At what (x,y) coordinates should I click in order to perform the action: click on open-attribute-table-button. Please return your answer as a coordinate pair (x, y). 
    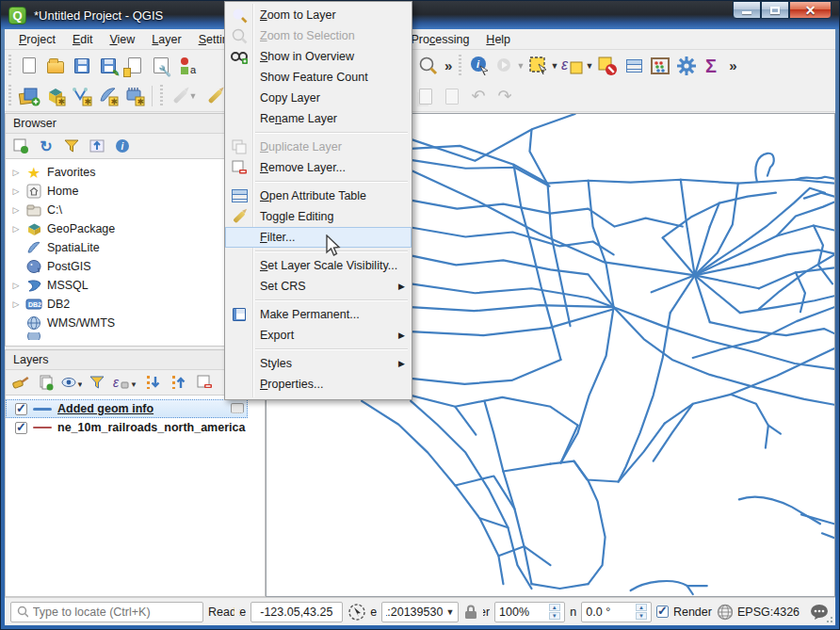
    Looking at the image, I should click on (634, 66).